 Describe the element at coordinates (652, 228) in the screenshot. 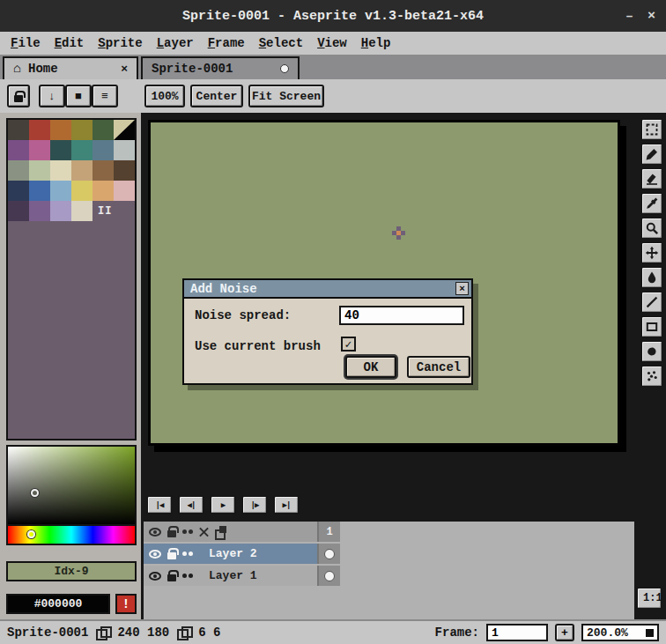

I see `zoom-tool` at that location.